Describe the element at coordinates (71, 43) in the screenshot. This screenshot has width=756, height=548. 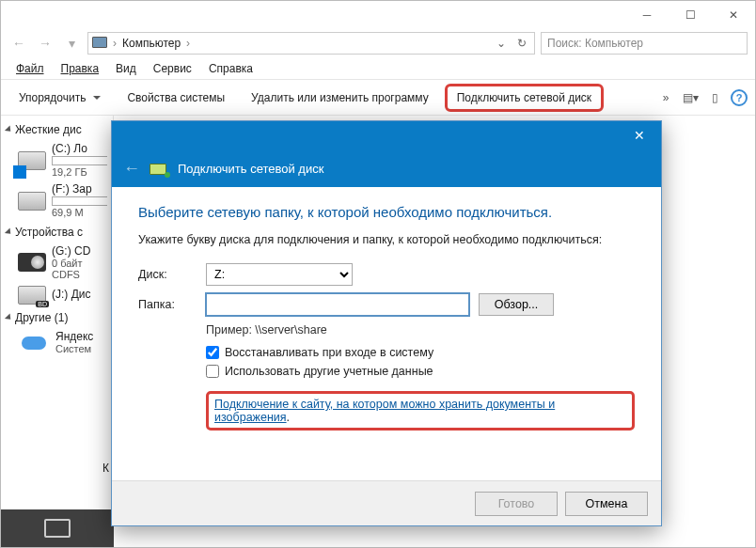
I see `nav-dropdown-button: ▾` at that location.